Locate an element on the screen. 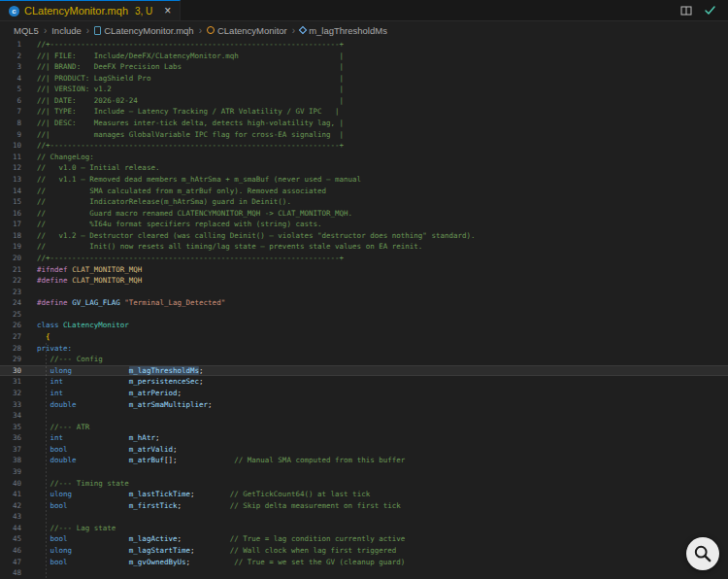  code-line: 21#ifndef CLAT_MONITOR_MQH is located at coordinates (364, 270).